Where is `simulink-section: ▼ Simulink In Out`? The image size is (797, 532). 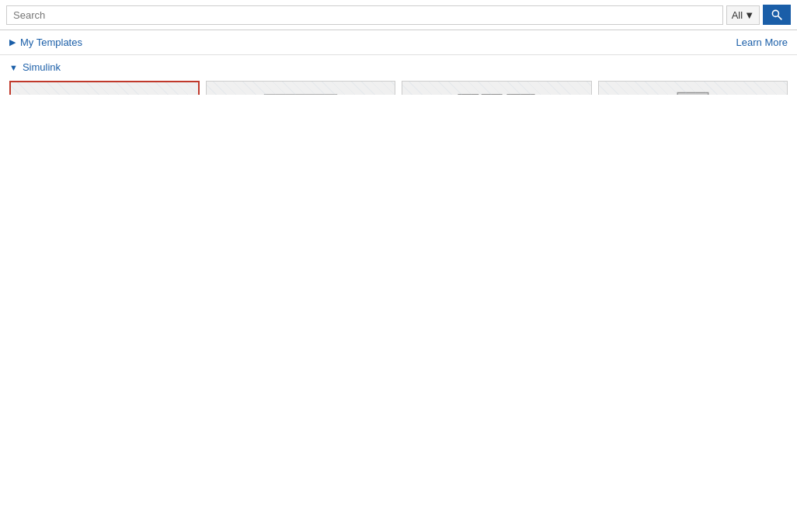
simulink-section: ▼ Simulink In Out is located at coordinates (398, 75).